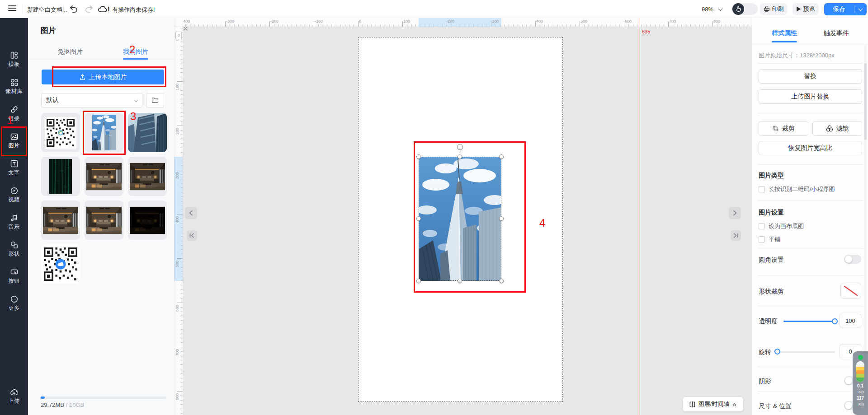  Describe the element at coordinates (860, 383) in the screenshot. I see `network-monitor-overlay: 0.1 ↑K/s 117 ↓K/s` at that location.